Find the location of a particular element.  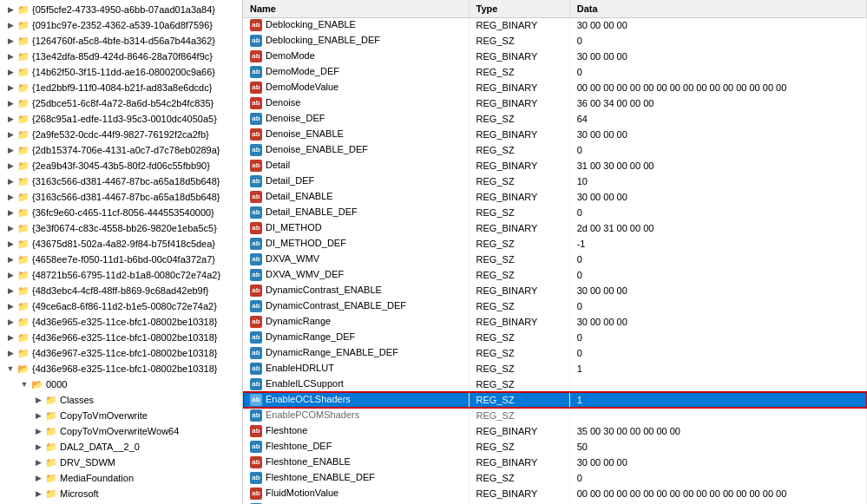

table-row: abDXVA_WMVREG_SZ0 is located at coordinates (555, 259).